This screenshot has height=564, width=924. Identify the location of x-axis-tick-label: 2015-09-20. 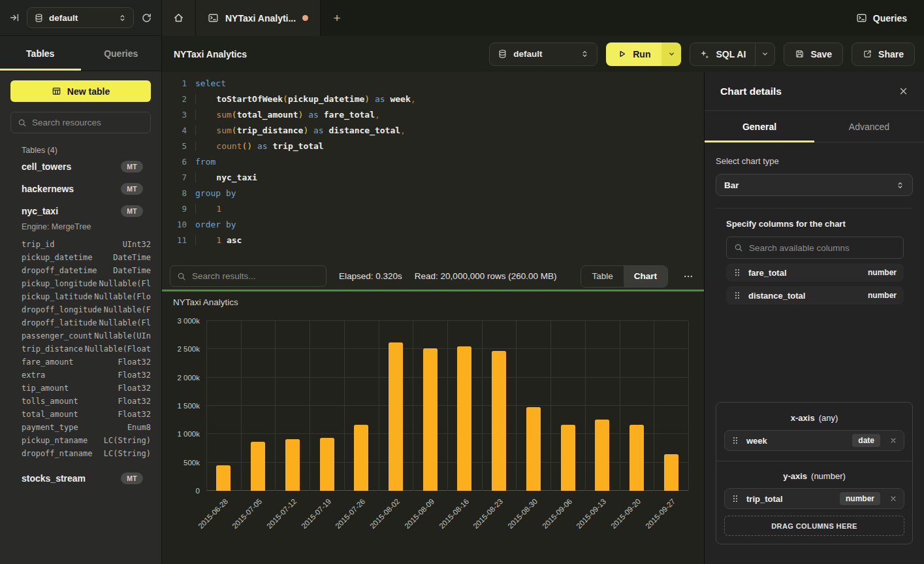
(626, 514).